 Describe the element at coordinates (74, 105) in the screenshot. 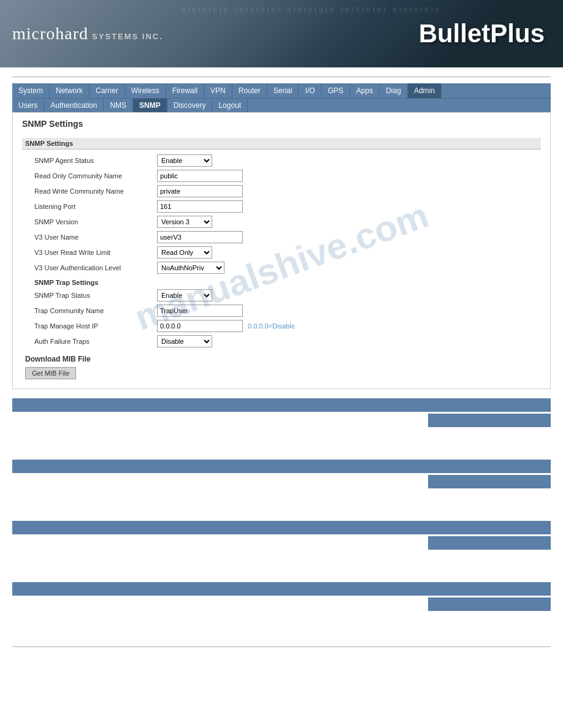

I see `nav-authentication: Authentication` at that location.